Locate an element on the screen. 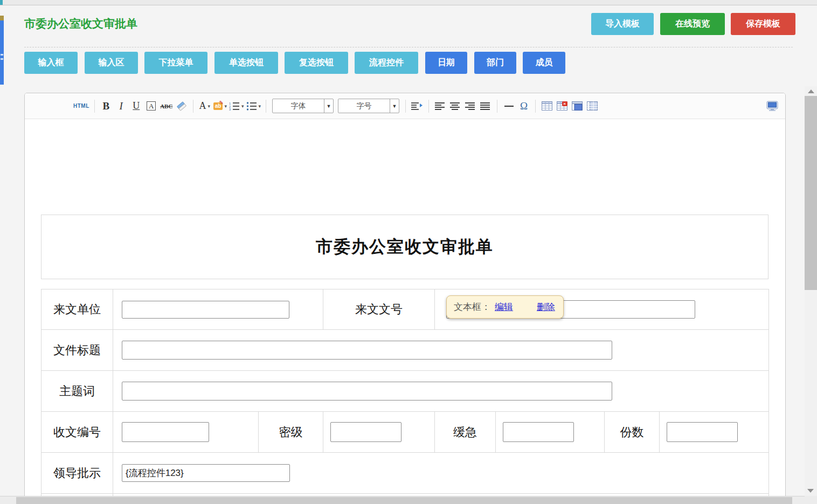  align-right-icon is located at coordinates (470, 106).